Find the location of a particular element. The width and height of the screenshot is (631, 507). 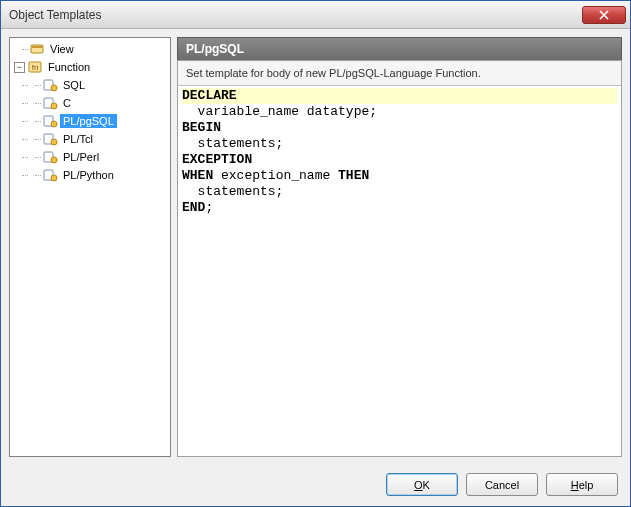

tree-node-lang: PL/Tcl is located at coordinates (90, 139).